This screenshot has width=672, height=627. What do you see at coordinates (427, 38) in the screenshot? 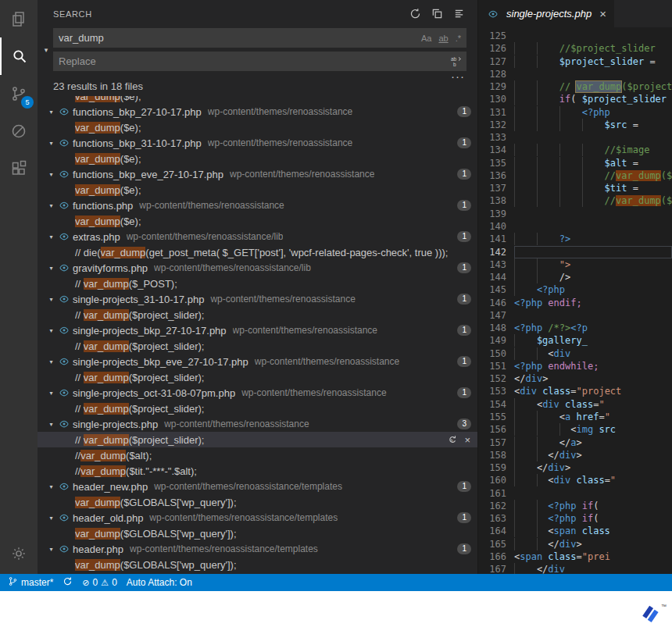
I see `match-case-icon: Aa` at bounding box center [427, 38].